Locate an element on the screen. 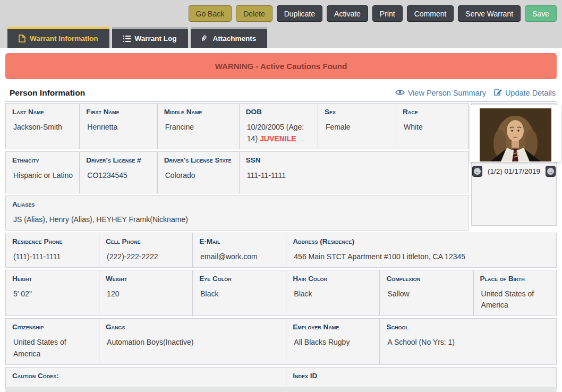 The height and width of the screenshot is (392, 562). table-row: Height 5' 02" Weight 120 Eye Color Black… is located at coordinates (281, 293).